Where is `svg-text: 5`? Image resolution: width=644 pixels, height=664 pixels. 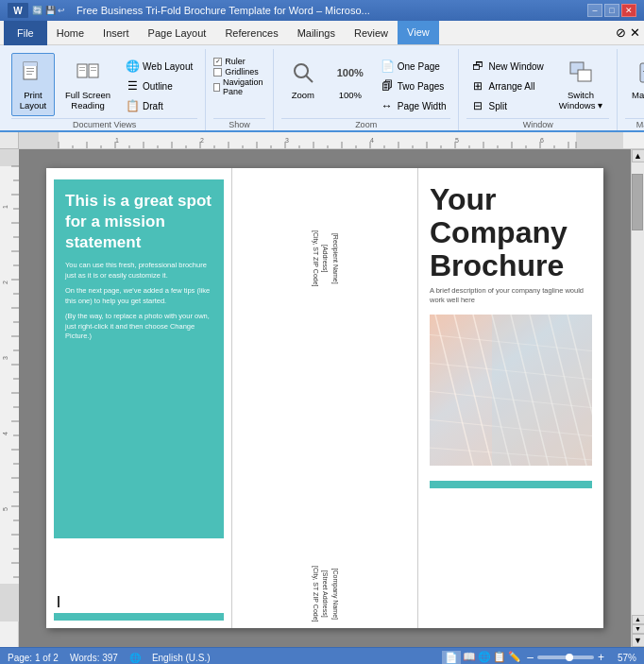 svg-text: 5 is located at coordinates (457, 140).